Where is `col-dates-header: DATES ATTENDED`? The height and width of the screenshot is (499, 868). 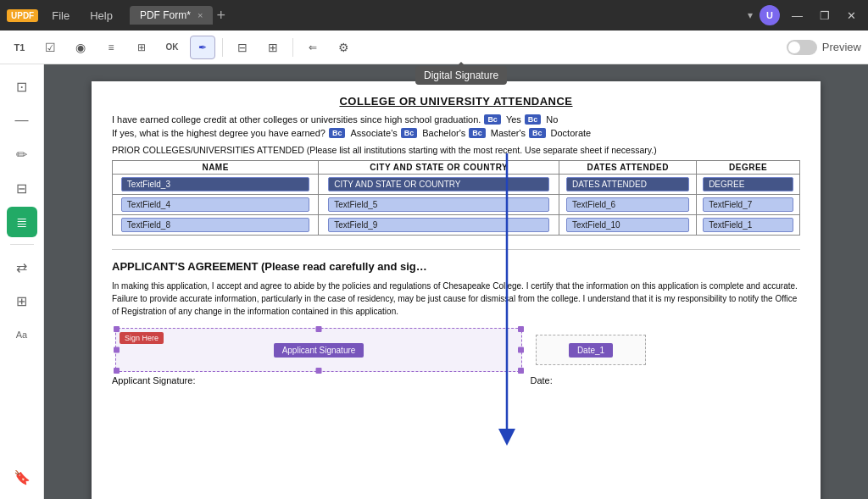
col-dates-header: DATES ATTENDED is located at coordinates (628, 168).